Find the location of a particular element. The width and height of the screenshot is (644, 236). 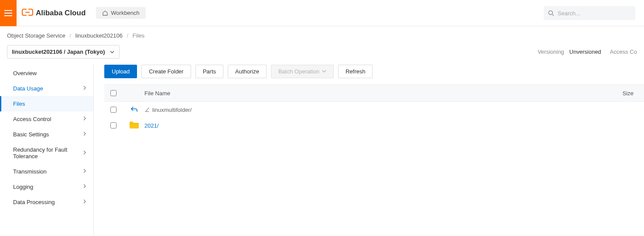

sidebar-item-basic-settings: Basic Settings is located at coordinates (47, 135).